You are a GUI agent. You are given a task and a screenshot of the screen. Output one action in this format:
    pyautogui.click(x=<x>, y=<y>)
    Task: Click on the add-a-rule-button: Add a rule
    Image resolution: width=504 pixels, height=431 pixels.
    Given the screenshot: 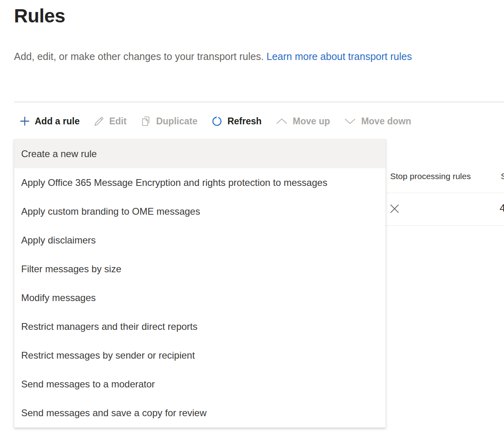 What is the action you would take?
    pyautogui.click(x=50, y=121)
    